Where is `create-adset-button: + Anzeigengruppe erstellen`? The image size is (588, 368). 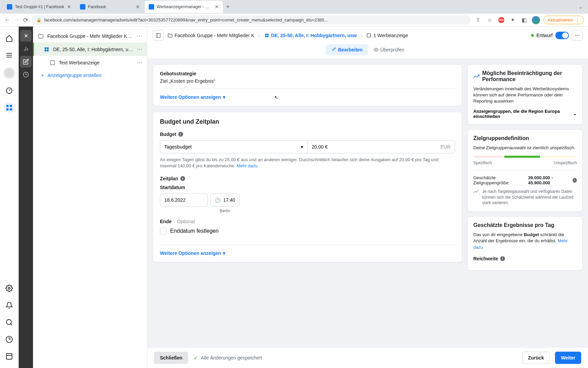 create-adset-button: + Anzeigengruppe erstellen is located at coordinates (90, 75).